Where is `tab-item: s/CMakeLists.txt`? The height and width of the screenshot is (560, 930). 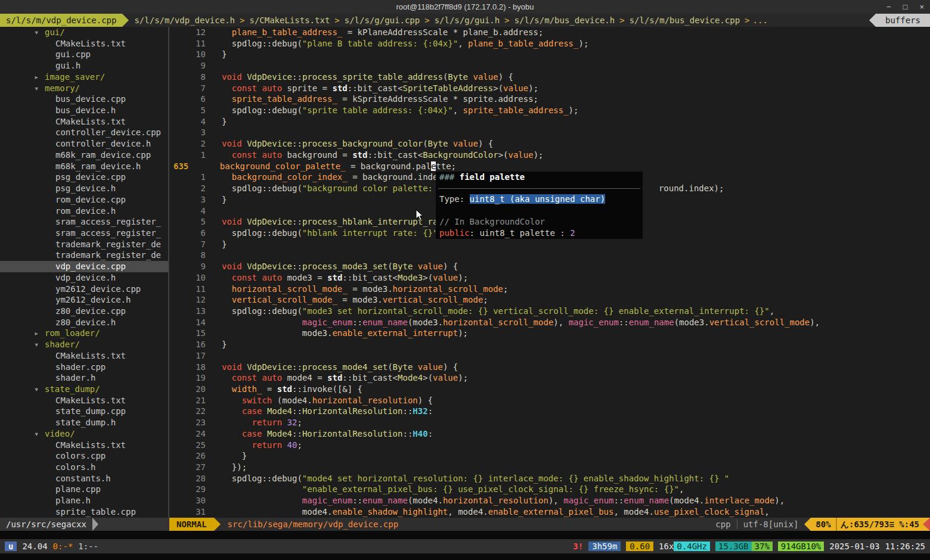
tab-item: s/CMakeLists.txt is located at coordinates (290, 20).